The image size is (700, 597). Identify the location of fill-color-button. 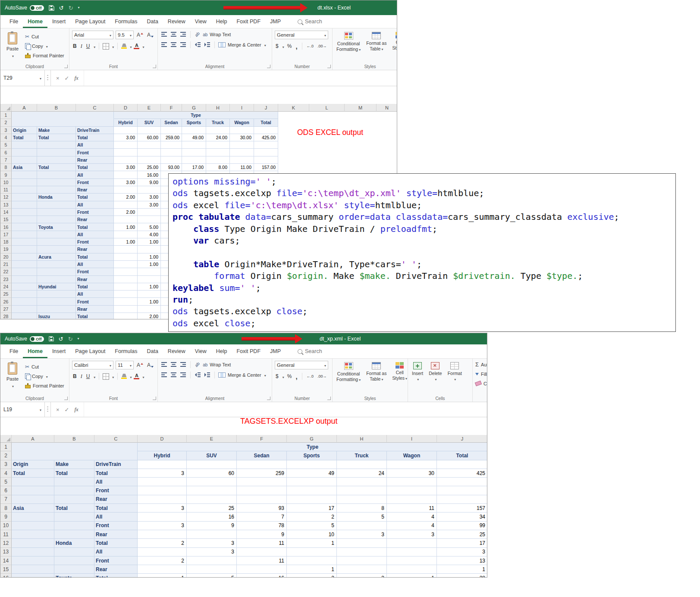
(124, 376).